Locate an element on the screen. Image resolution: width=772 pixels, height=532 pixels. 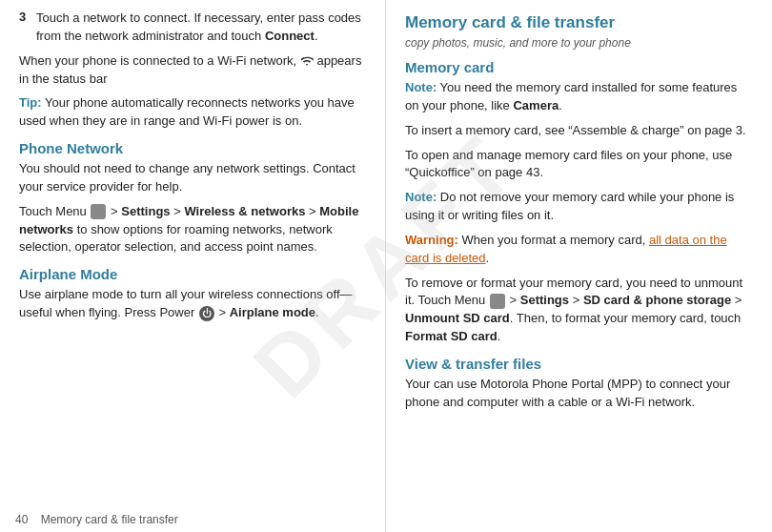
footer-page-number: 40 is located at coordinates (21, 520).